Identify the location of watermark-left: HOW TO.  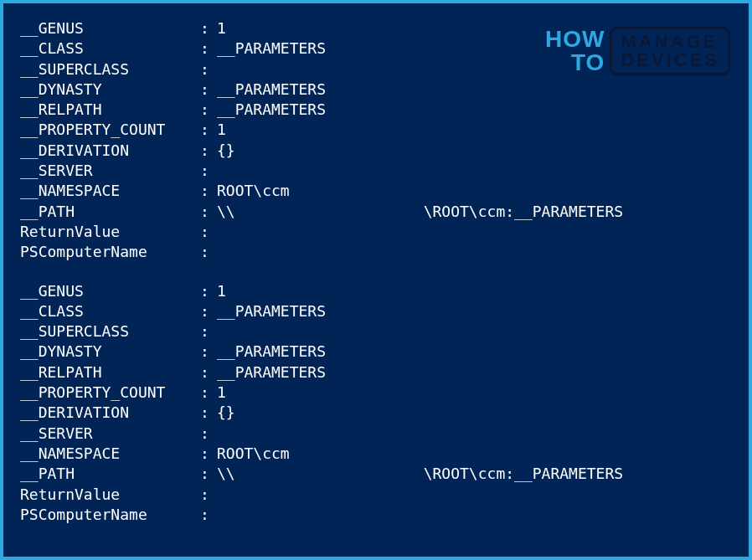
(574, 51).